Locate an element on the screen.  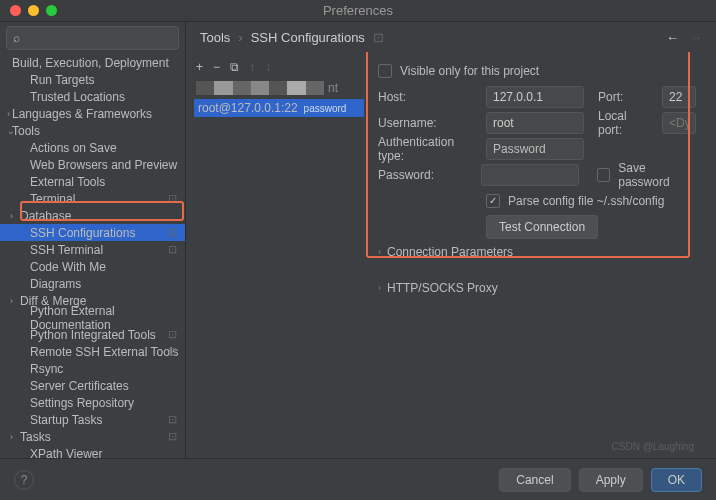
tree-item: Server Certificates is located at coordinates (92, 386).